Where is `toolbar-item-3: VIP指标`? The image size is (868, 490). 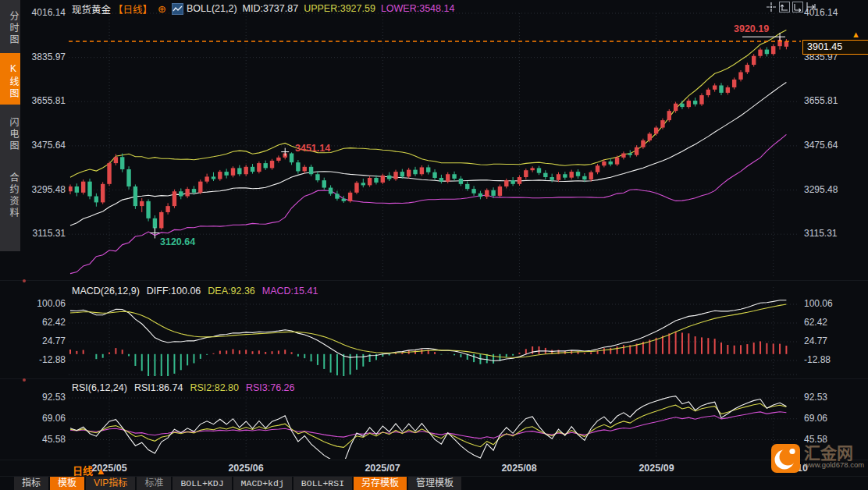
toolbar-item-3: VIP指标 is located at coordinates (111, 484).